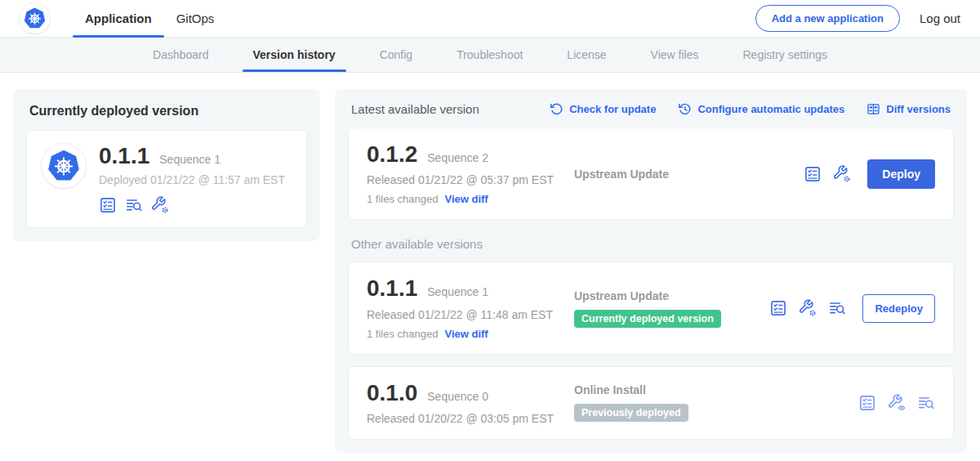 The width and height of the screenshot is (980, 461). What do you see at coordinates (853, 309) in the screenshot?
I see `version-card-actions: Redeploy` at bounding box center [853, 309].